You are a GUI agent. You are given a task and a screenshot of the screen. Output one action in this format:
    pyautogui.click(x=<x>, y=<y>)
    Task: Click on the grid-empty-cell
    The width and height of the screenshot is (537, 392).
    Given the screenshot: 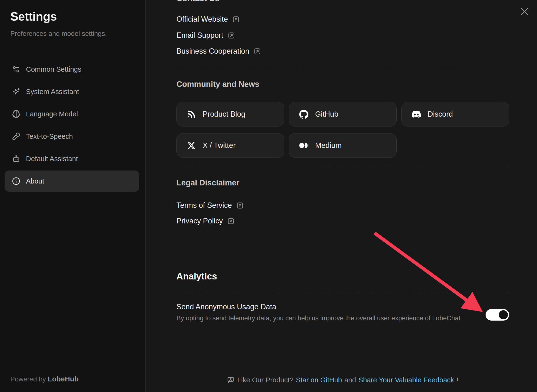 What is the action you would take?
    pyautogui.click(x=455, y=145)
    